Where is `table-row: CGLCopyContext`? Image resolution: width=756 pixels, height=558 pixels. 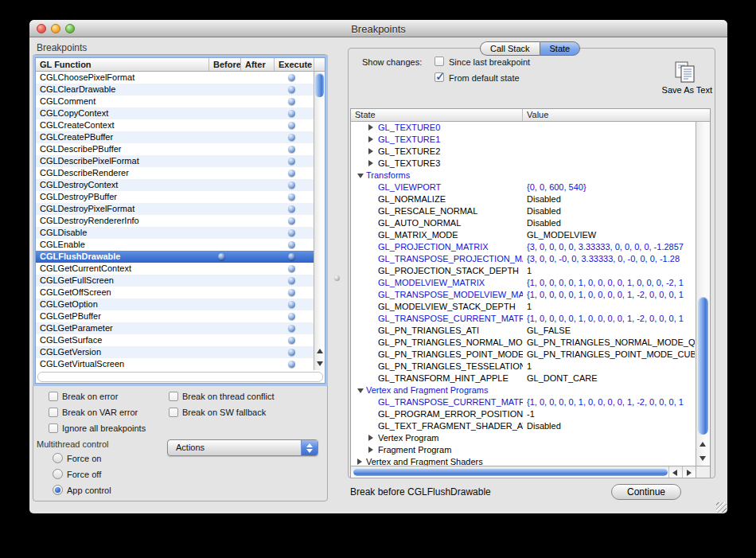 table-row: CGLCopyContext is located at coordinates (175, 113).